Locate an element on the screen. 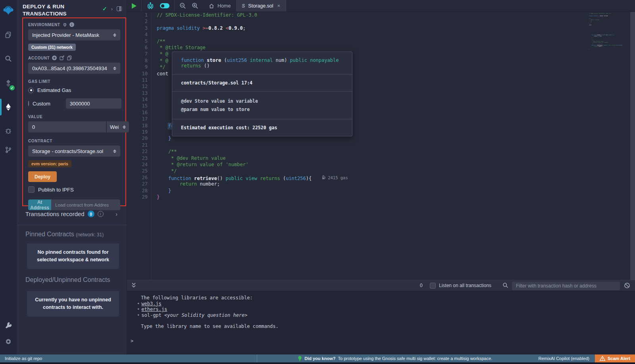 The width and height of the screenshot is (635, 364). line-number: 12 is located at coordinates (137, 86).